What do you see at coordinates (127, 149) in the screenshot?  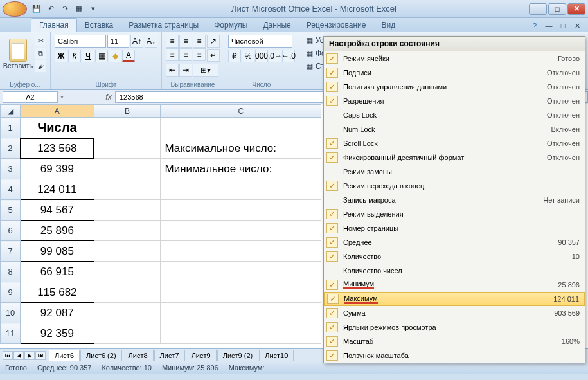 I see `cell-b2` at bounding box center [127, 149].